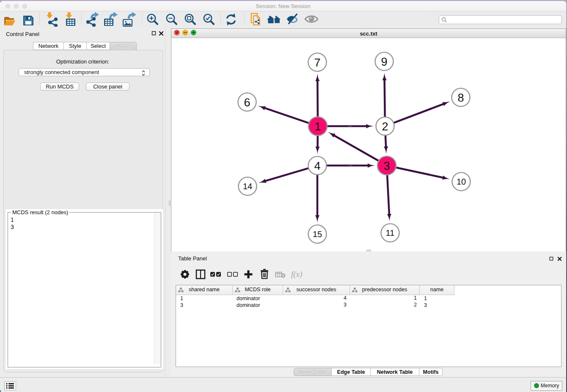 The width and height of the screenshot is (567, 392). What do you see at coordinates (317, 235) in the screenshot?
I see `svg-text: 15` at bounding box center [317, 235].